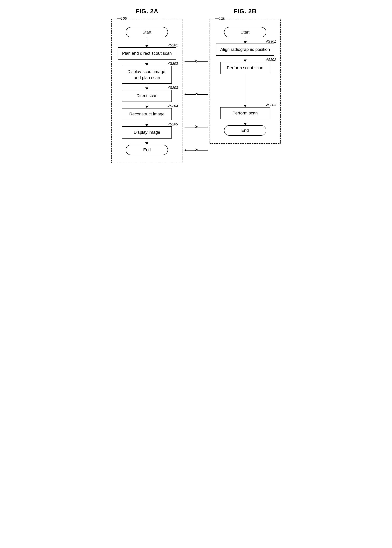 This screenshot has height=548, width=392. I want to click on s301-box: Align radiographic position, so click(245, 50).